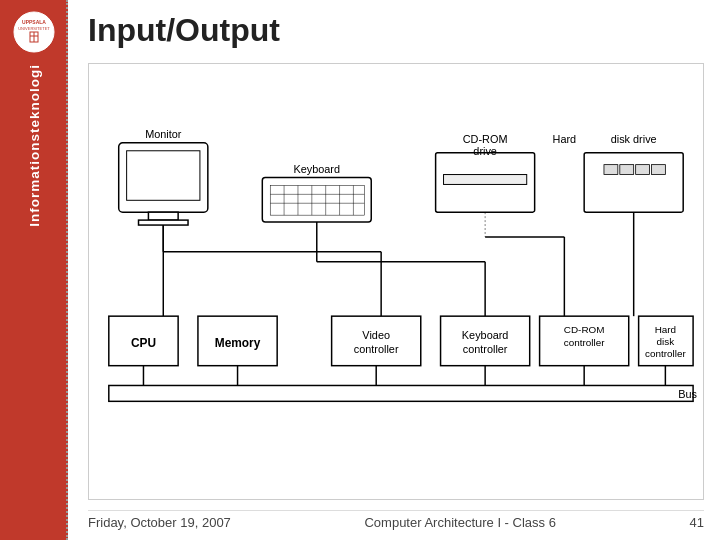 The image size is (720, 540). I want to click on sidebar: UPPSALA UNIVERSITETET Informationsteknol…, so click(34, 270).